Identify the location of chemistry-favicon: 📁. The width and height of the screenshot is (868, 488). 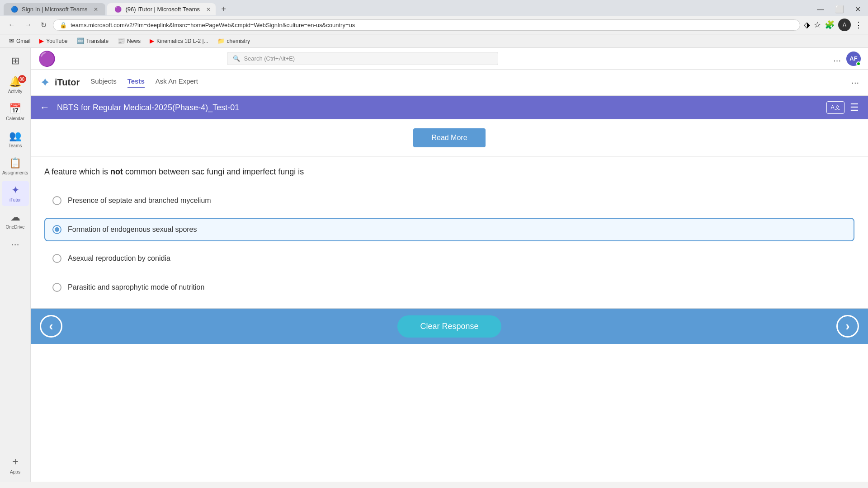
(221, 41).